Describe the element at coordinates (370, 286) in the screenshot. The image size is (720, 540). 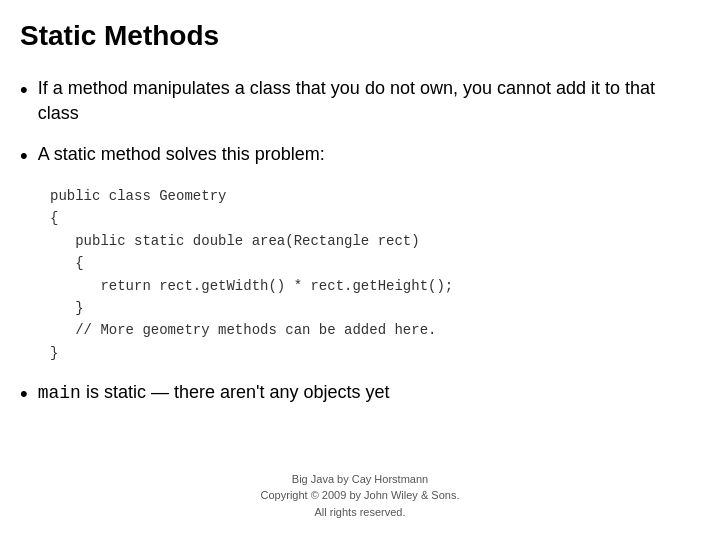
I see `code-line-5: return rect.getWidth() * rect.getHeight(…` at that location.